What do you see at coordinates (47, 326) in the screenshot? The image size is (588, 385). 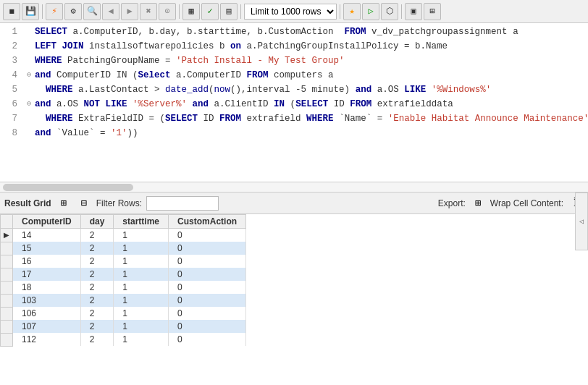 I see `cell-computerid: 107` at bounding box center [47, 326].